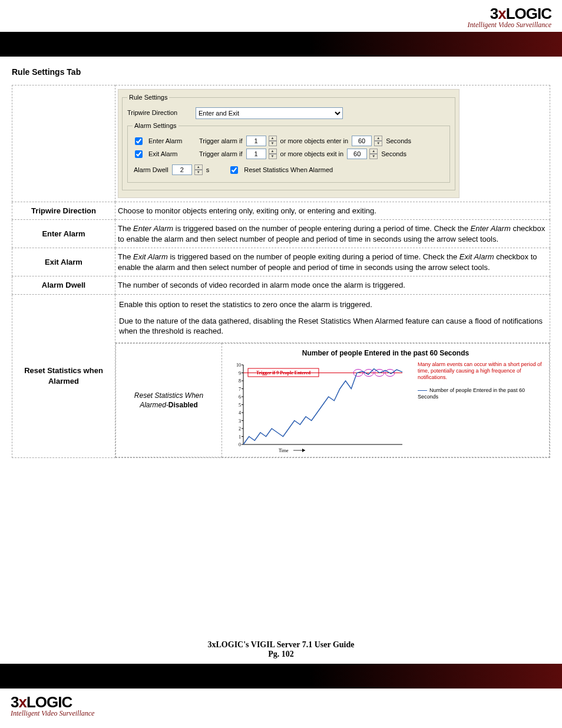  What do you see at coordinates (125, 229) in the screenshot?
I see `row-enter-pre: The` at bounding box center [125, 229].